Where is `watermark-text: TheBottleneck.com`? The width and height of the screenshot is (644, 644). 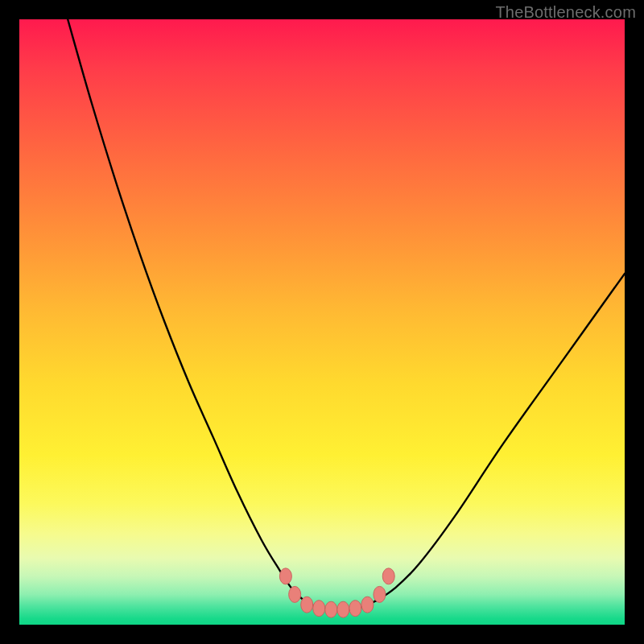
watermark-text: TheBottleneck.com is located at coordinates (565, 13).